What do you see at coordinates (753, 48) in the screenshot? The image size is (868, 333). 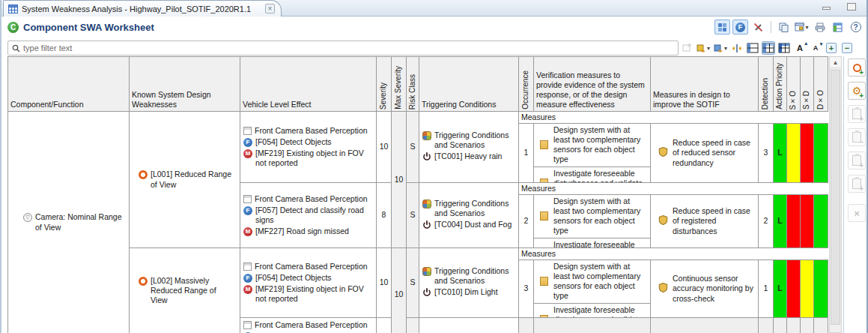 I see `table-layout-1-button` at bounding box center [753, 48].